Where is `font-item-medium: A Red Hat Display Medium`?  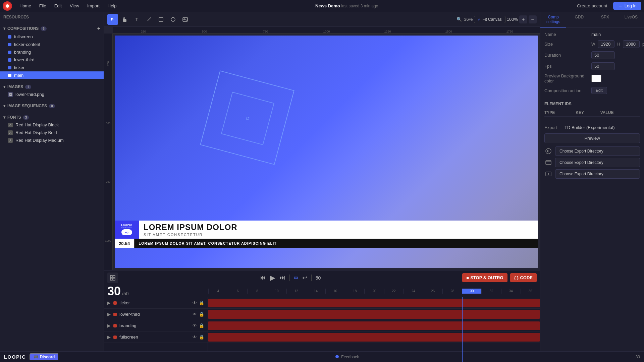
font-item-medium: A Red Hat Display Medium is located at coordinates (52, 140).